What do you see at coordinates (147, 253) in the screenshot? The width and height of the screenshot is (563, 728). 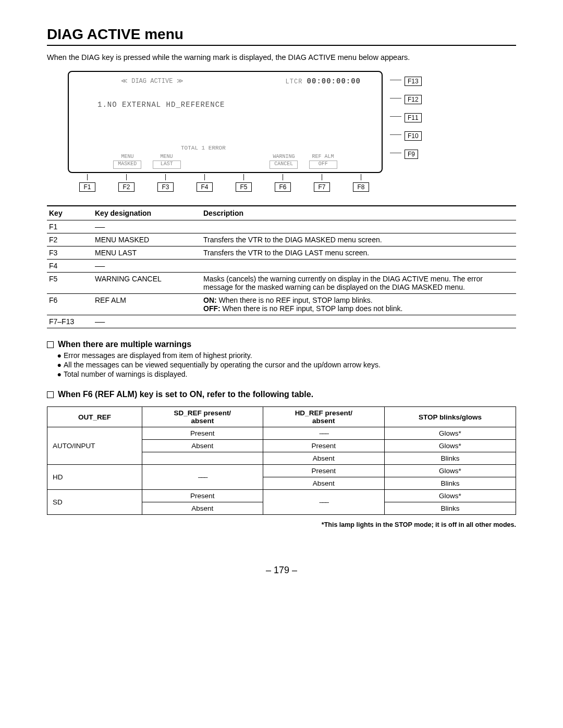 I see `designation-cell: MENU LAST` at bounding box center [147, 253].